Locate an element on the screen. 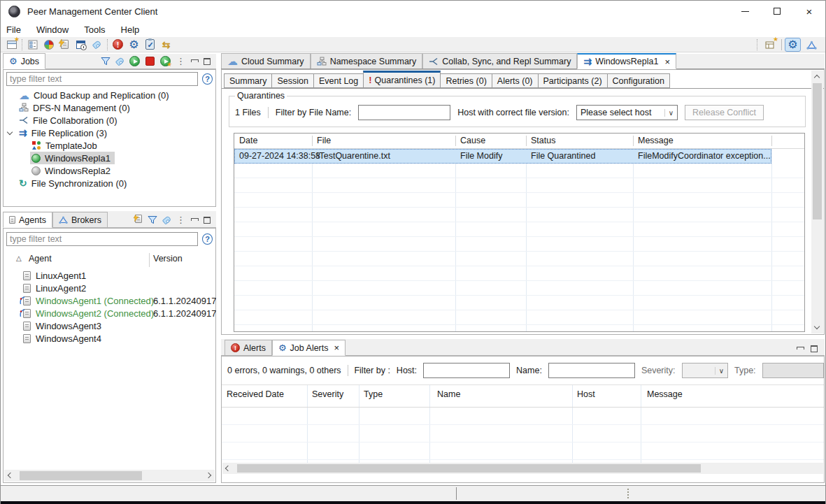  agents-help-icon: ? is located at coordinates (207, 239).